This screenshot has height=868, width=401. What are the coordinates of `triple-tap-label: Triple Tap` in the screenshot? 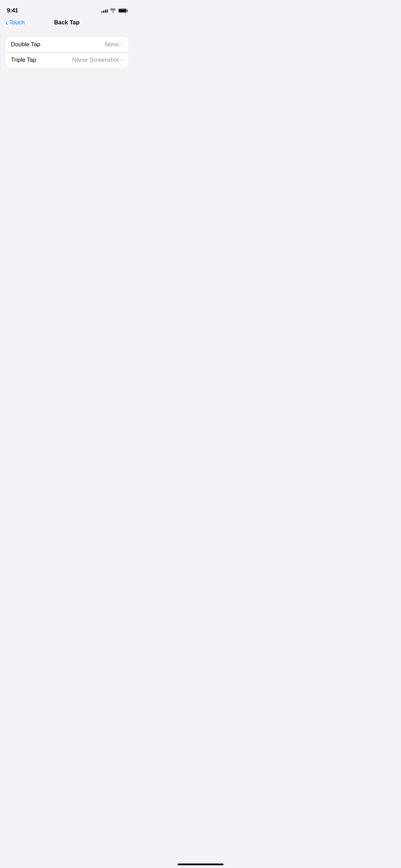 It's located at (24, 60).